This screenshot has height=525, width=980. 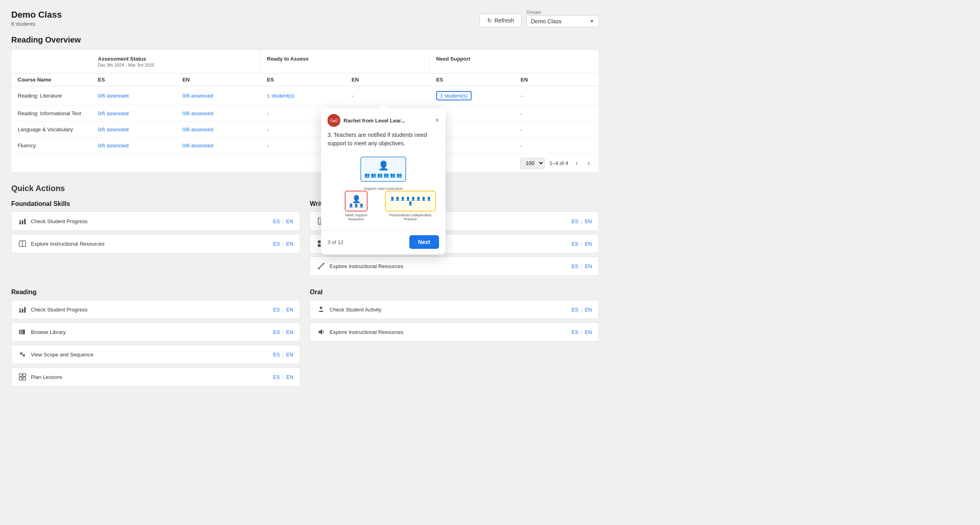 What do you see at coordinates (345, 59) in the screenshot?
I see `ready-to-assess-label: Ready to Assess` at bounding box center [345, 59].